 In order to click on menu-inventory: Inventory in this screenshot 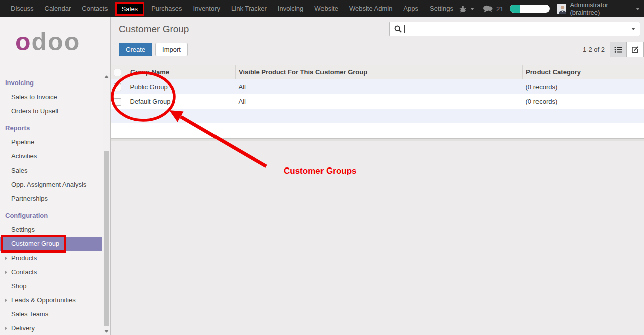, I will do `click(207, 9)`.